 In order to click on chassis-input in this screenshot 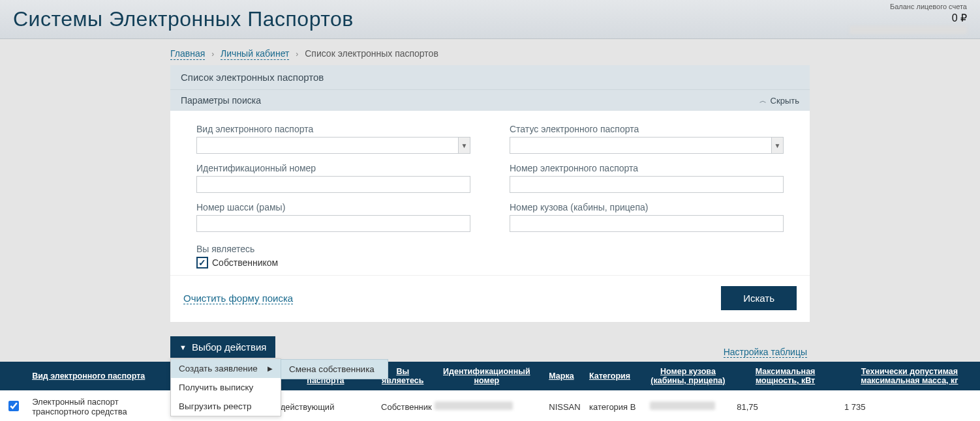, I will do `click(333, 224)`.